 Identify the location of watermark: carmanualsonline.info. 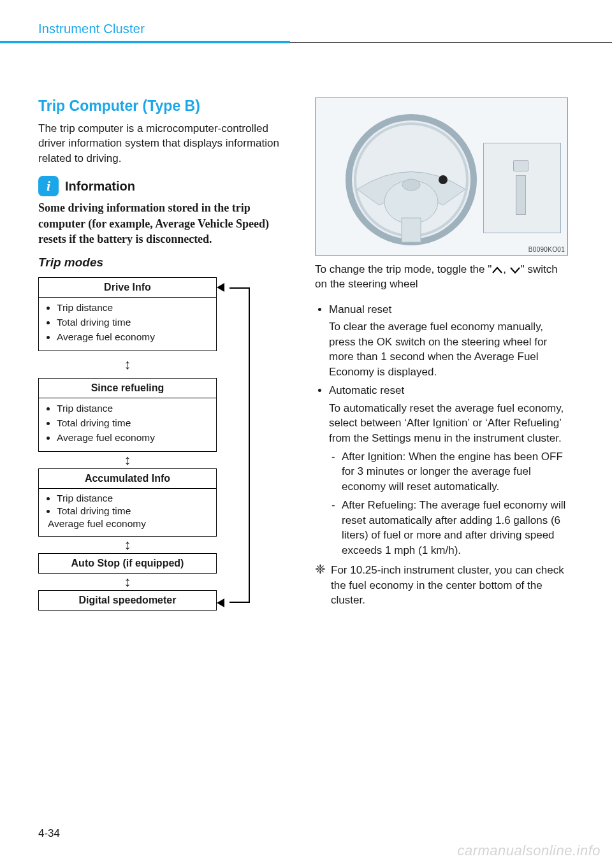
(529, 851).